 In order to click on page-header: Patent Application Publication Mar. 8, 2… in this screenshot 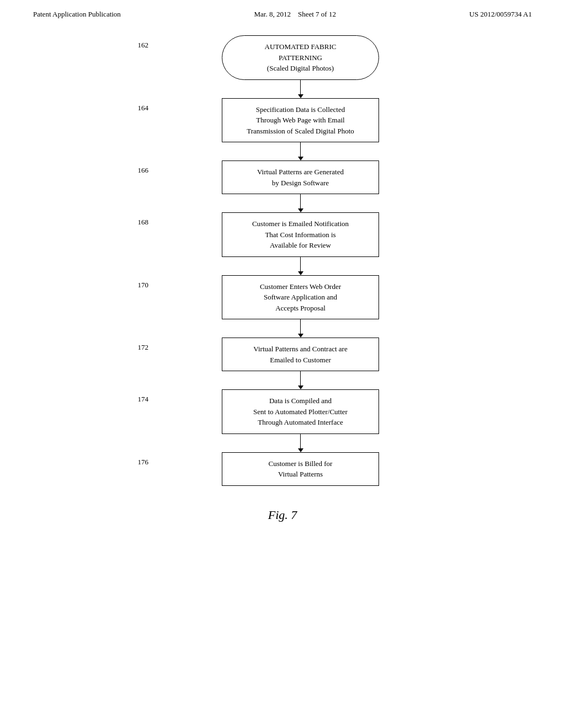, I will do `click(282, 12)`.